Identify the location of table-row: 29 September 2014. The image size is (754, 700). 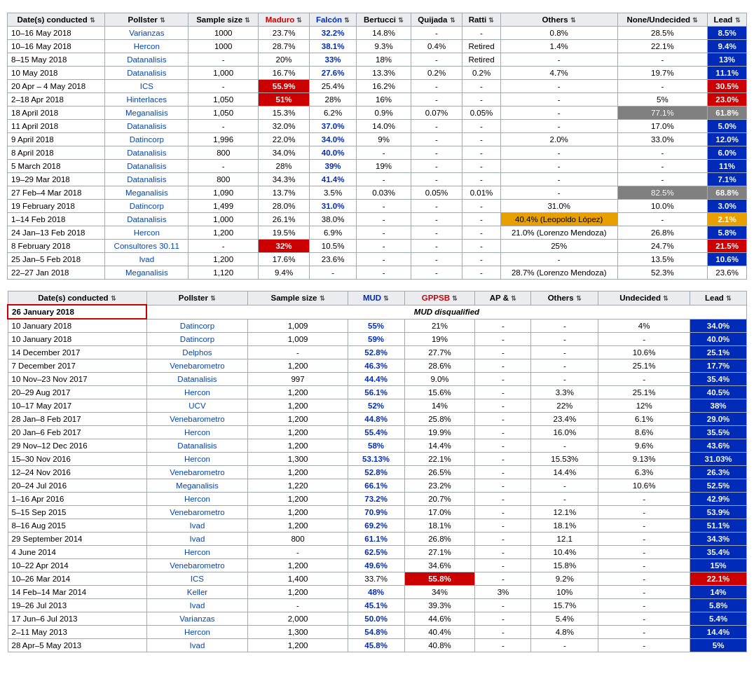
(77, 540).